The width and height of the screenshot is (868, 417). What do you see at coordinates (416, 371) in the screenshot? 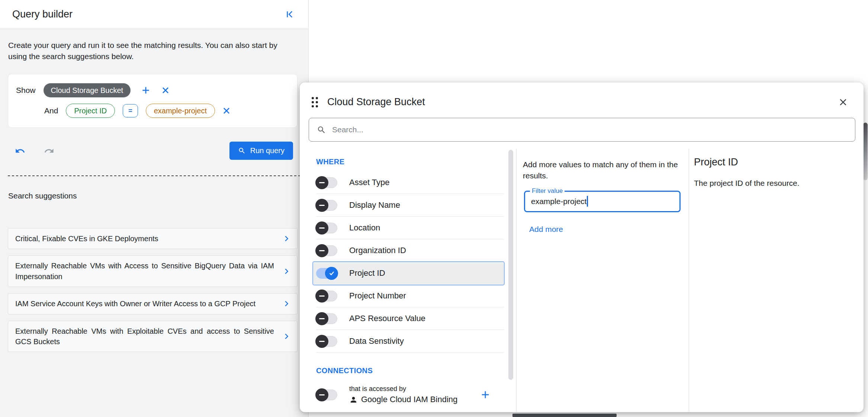
I see `connections-section-label: CONNECTIONS` at bounding box center [416, 371].